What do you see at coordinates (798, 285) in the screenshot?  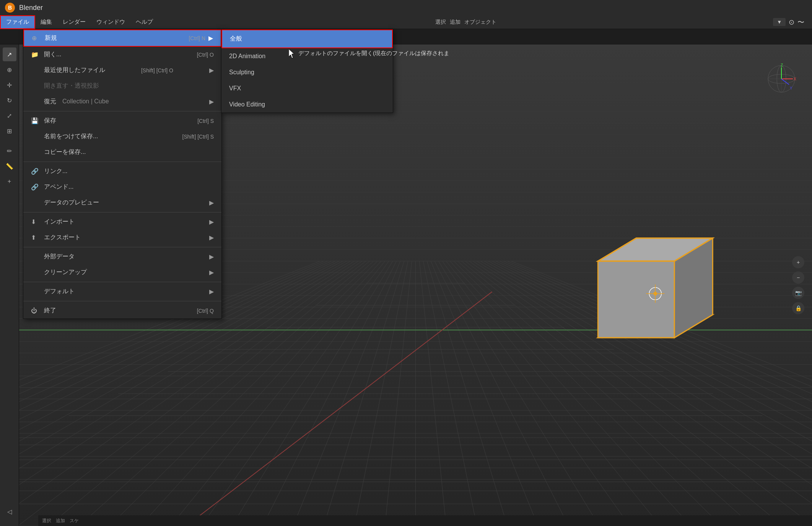 I see `viewport-controls: + − 📷 🔒` at bounding box center [798, 285].